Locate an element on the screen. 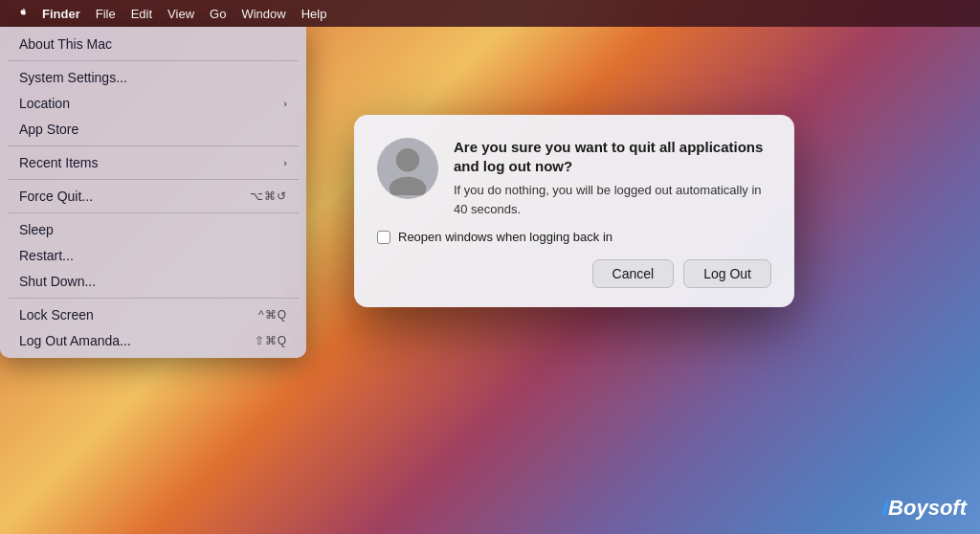 This screenshot has height=534, width=980. menu-item-force-quit: Force Quit... ⌥⌘↺ is located at coordinates (153, 196).